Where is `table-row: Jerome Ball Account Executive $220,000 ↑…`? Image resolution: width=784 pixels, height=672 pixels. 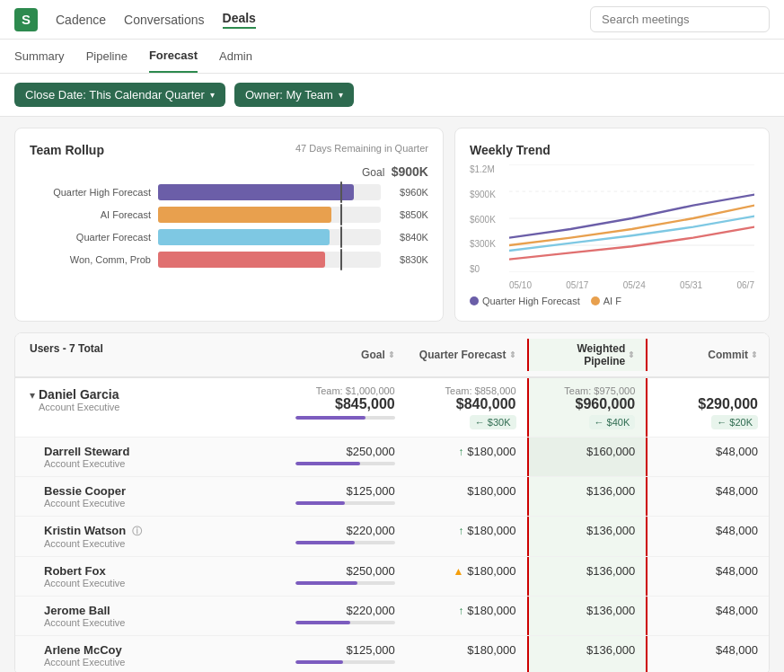 table-row: Jerome Ball Account Executive $220,000 ↑… is located at coordinates (392, 616).